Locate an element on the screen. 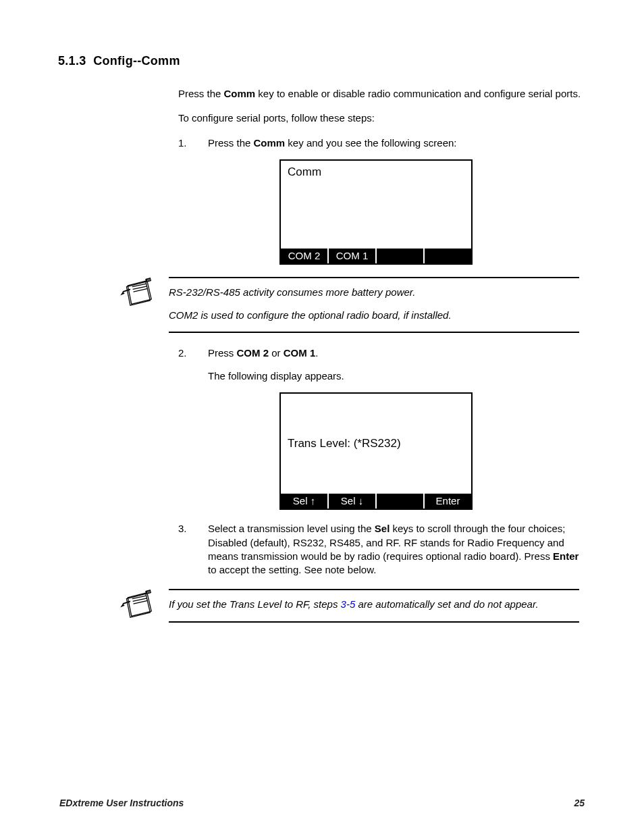 The height and width of the screenshot is (834, 644). intro-paragraph-2: To configure serial ports, follow these … is located at coordinates (381, 118).